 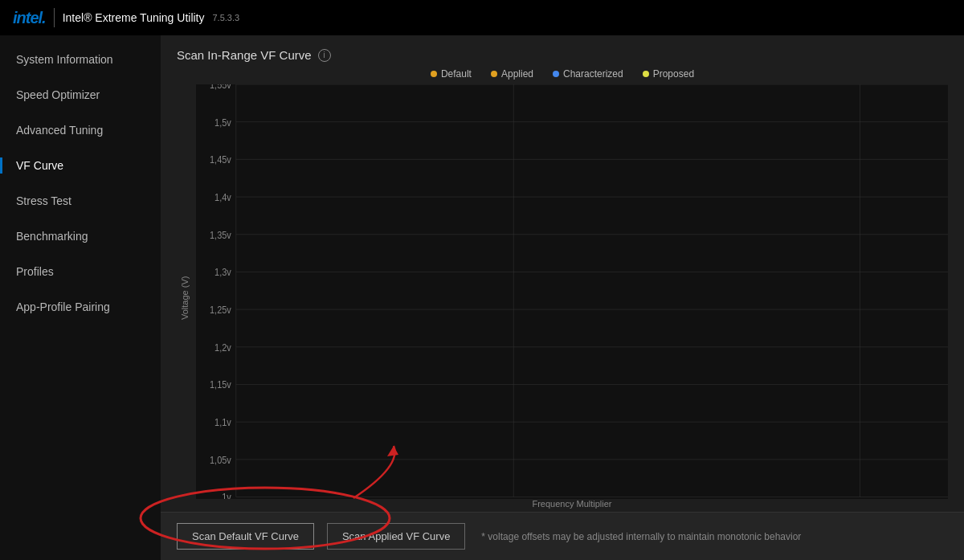 What do you see at coordinates (572, 504) in the screenshot?
I see `x-axis-title: Frequency Multiplier` at bounding box center [572, 504].